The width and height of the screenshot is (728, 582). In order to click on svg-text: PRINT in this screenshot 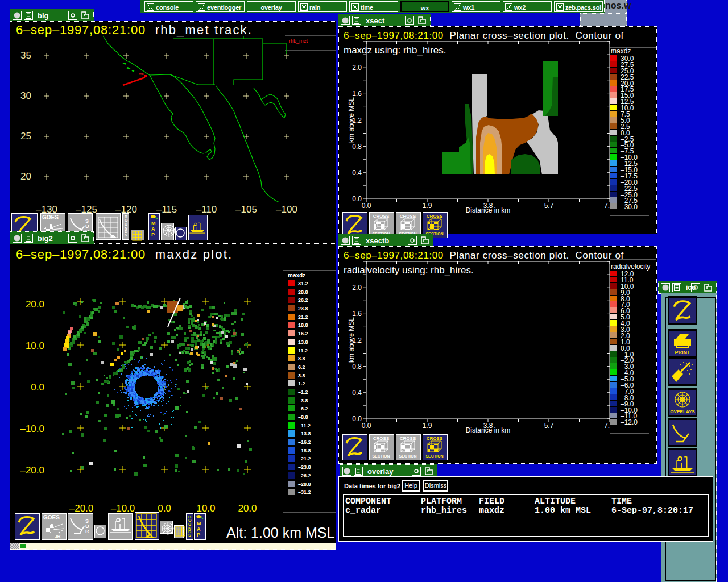, I will do `click(683, 352)`.